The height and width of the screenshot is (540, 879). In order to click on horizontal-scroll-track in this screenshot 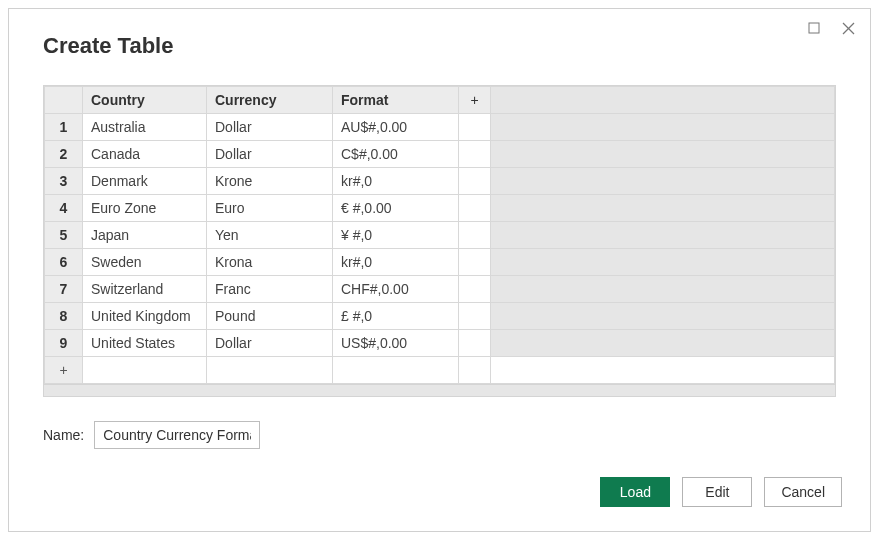, I will do `click(440, 390)`.